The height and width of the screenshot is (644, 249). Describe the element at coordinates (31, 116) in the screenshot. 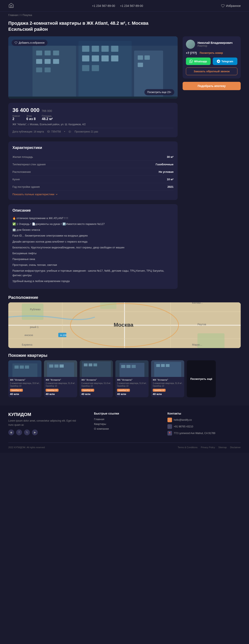

I see `floor-label: Этаж` at that location.